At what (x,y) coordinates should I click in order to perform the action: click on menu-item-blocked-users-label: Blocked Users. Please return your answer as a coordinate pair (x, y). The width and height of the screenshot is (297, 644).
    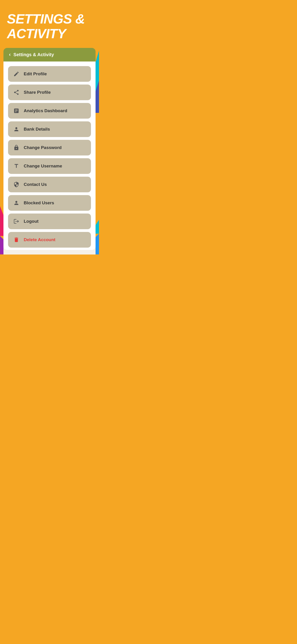
    Looking at the image, I should click on (39, 203).